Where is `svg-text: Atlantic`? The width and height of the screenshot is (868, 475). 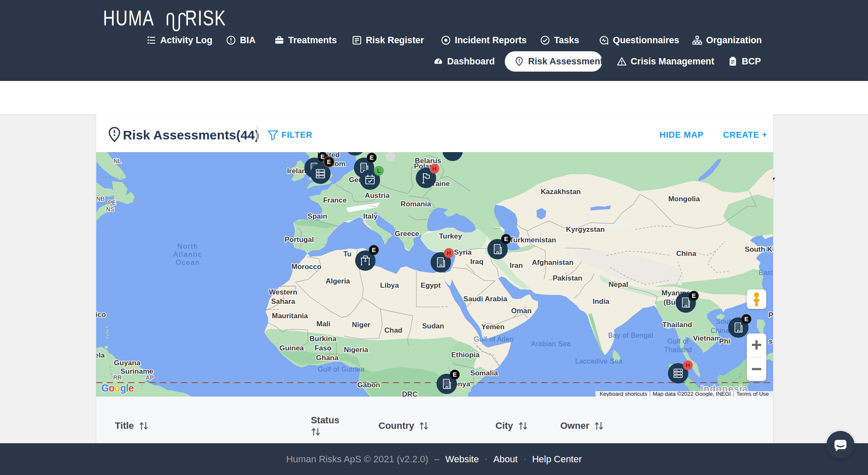 svg-text: Atlantic is located at coordinates (188, 254).